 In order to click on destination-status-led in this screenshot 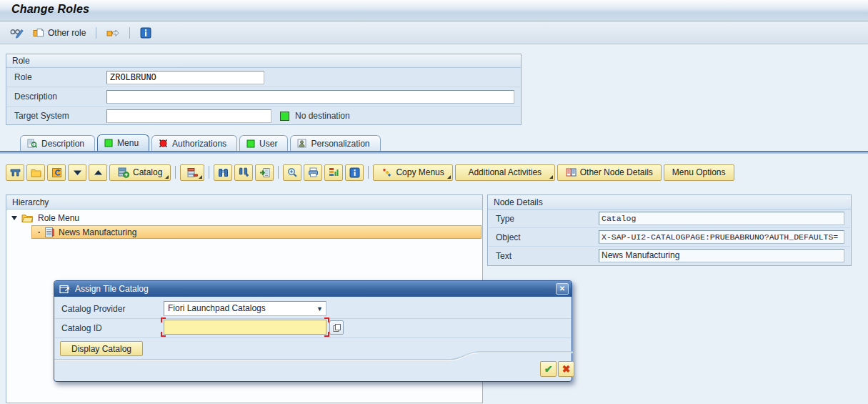, I will do `click(284, 116)`.